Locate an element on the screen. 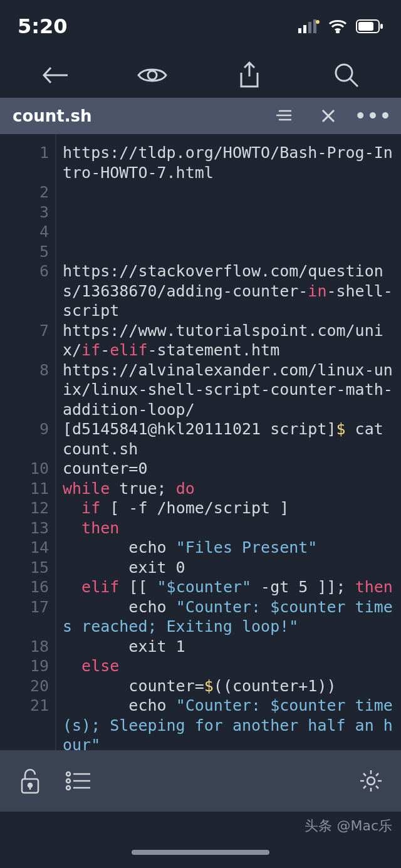 The height and width of the screenshot is (868, 401). cellular-icon is located at coordinates (309, 26).